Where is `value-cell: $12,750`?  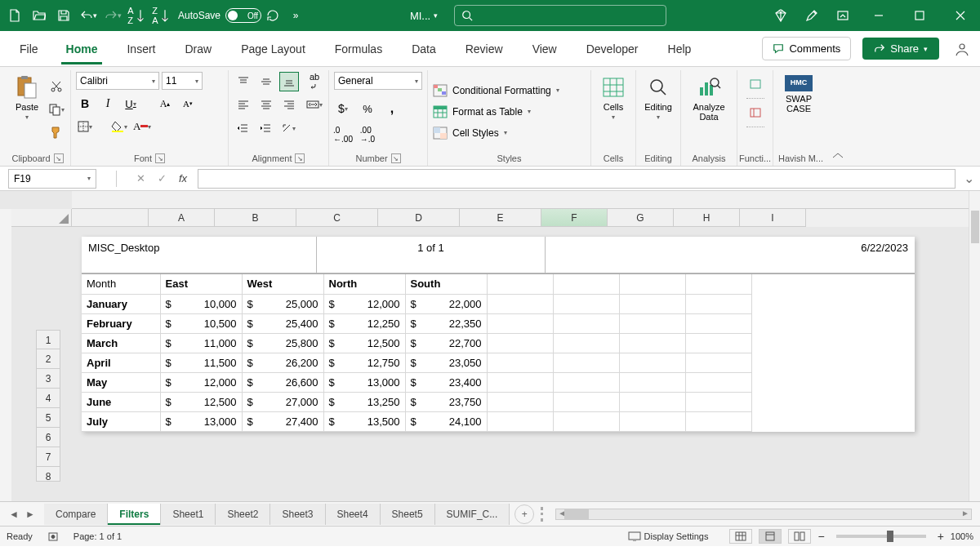
value-cell: $12,750 is located at coordinates (364, 362).